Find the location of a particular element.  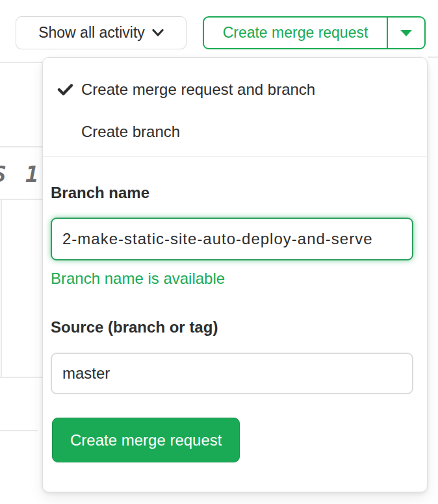

branch-name-label: Branch name is located at coordinates (232, 193).